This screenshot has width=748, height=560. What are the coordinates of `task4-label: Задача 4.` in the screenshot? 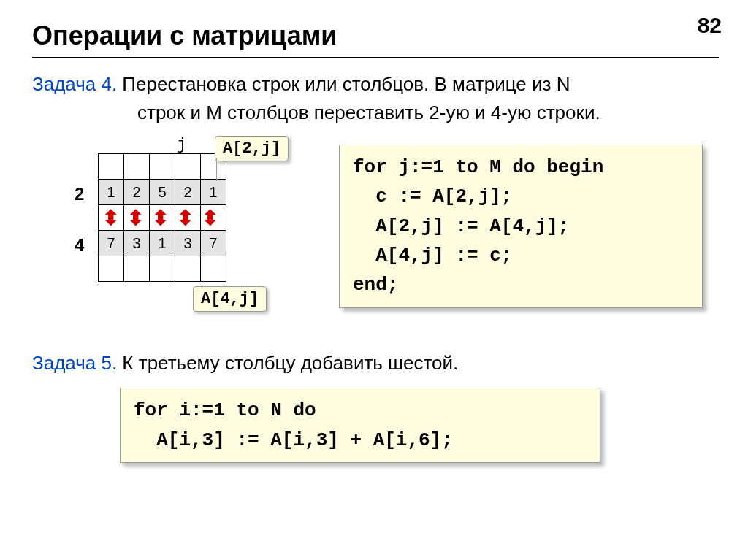 It's located at (75, 84).